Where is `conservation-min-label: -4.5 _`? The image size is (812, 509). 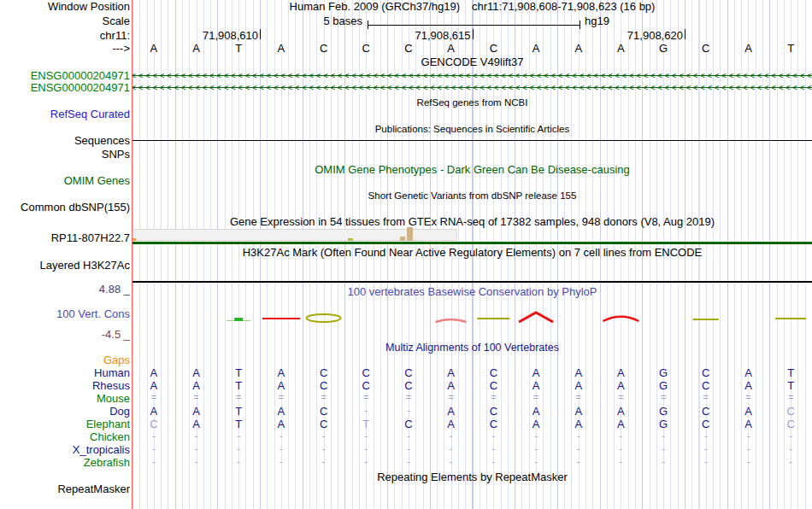 conservation-min-label: -4.5 _ is located at coordinates (65, 335).